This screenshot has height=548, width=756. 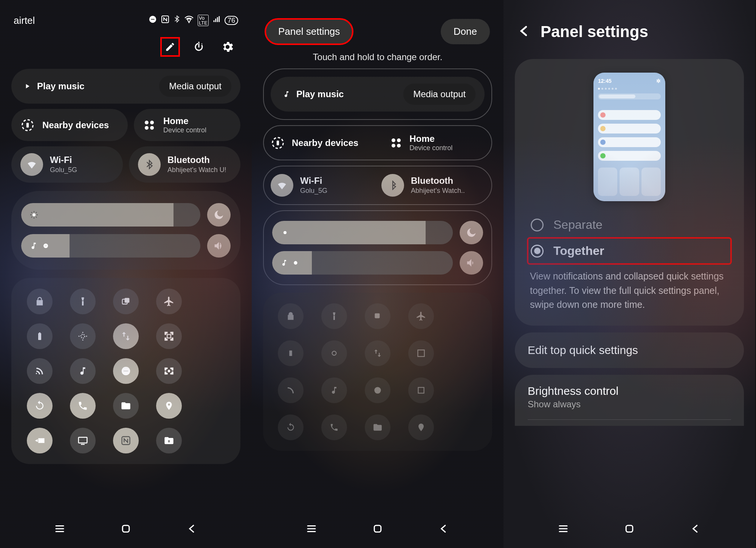 I want to click on qs-battery, so click(x=40, y=336).